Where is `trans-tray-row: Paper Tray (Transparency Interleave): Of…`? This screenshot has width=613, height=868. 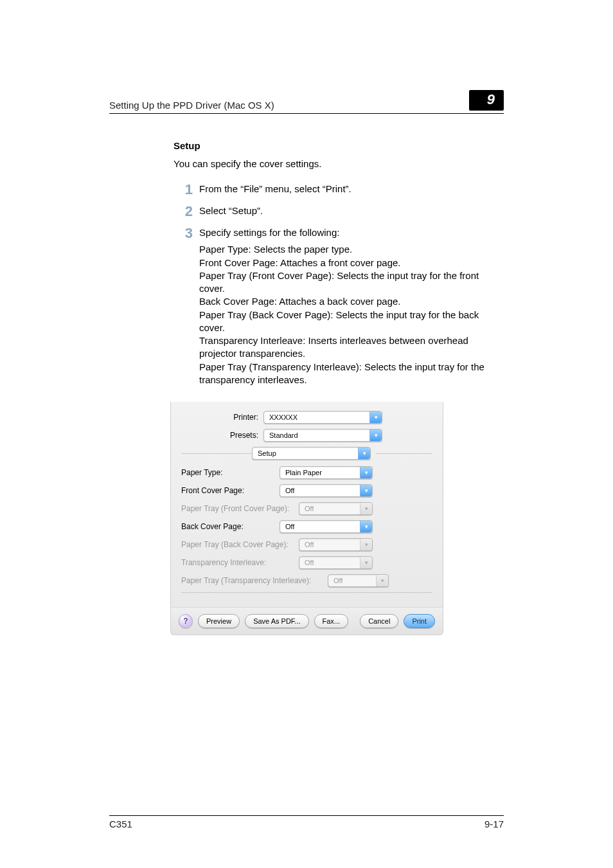
trans-tray-row: Paper Tray (Transparency Interleave): Of… is located at coordinates (307, 581).